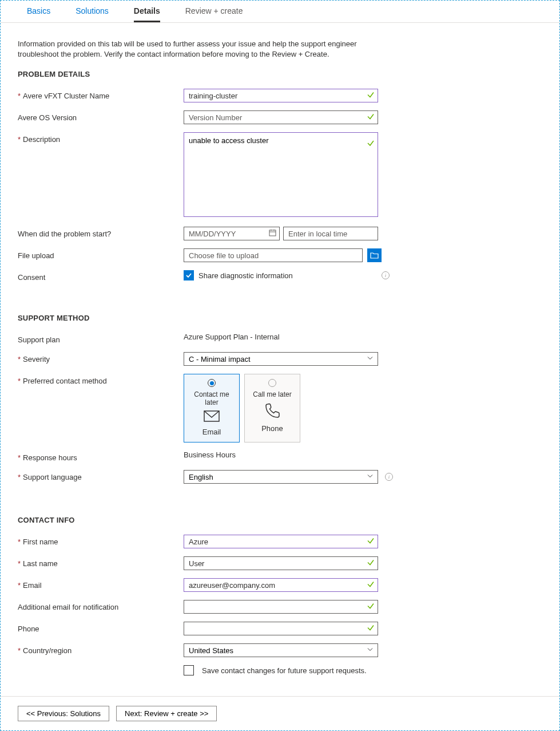 This screenshot has height=731, width=560. Describe the element at coordinates (40, 542) in the screenshot. I see `first-name-label: First name` at that location.